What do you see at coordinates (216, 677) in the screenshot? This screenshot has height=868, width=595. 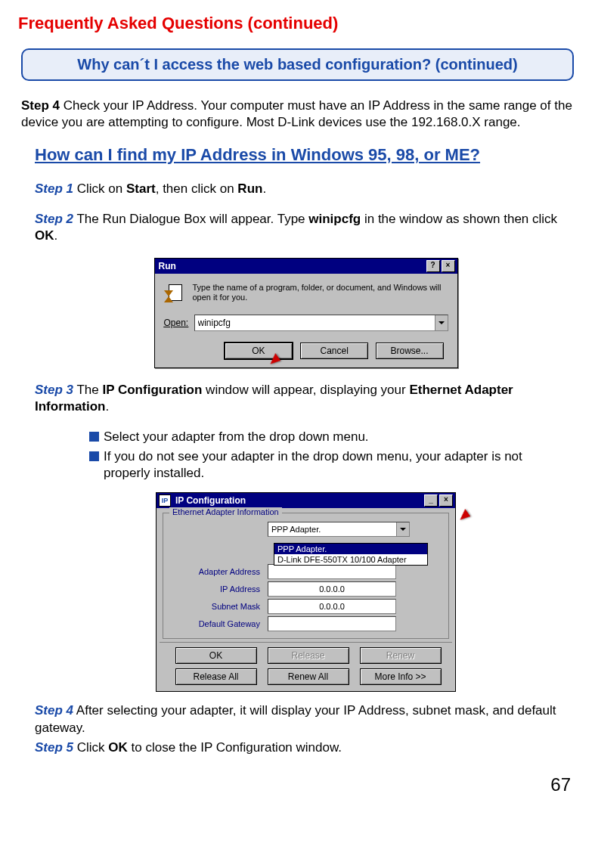 I see `release-all-button: Release All` at bounding box center [216, 677].